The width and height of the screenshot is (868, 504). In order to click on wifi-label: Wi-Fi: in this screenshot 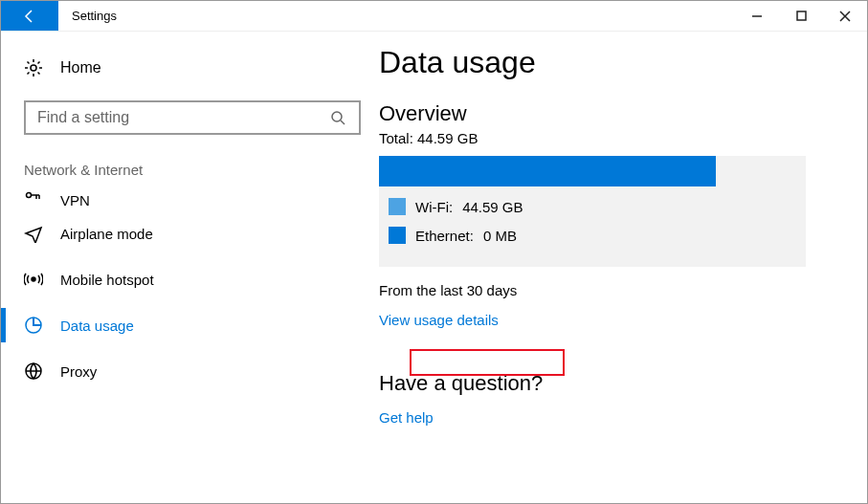, I will do `click(434, 207)`.